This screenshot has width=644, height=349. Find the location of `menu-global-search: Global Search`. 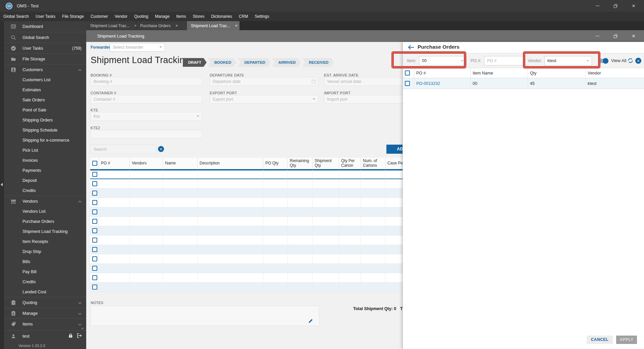

menu-global-search: Global Search is located at coordinates (16, 16).